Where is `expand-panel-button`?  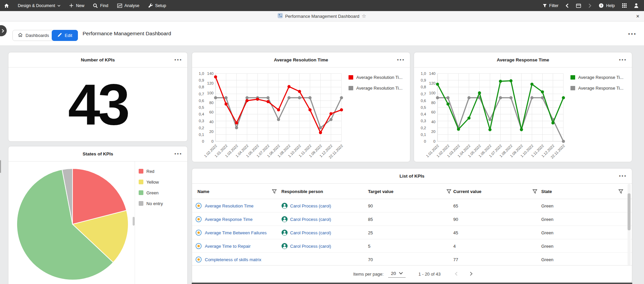
expand-panel-button is located at coordinates (3, 31).